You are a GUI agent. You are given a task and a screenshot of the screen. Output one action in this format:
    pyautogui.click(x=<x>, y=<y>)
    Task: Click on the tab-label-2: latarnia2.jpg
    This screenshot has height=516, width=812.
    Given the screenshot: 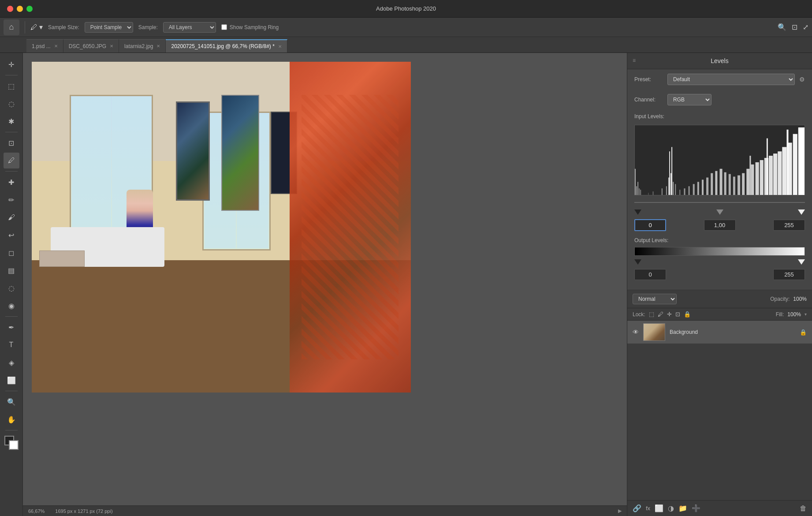 What is the action you would take?
    pyautogui.click(x=138, y=46)
    